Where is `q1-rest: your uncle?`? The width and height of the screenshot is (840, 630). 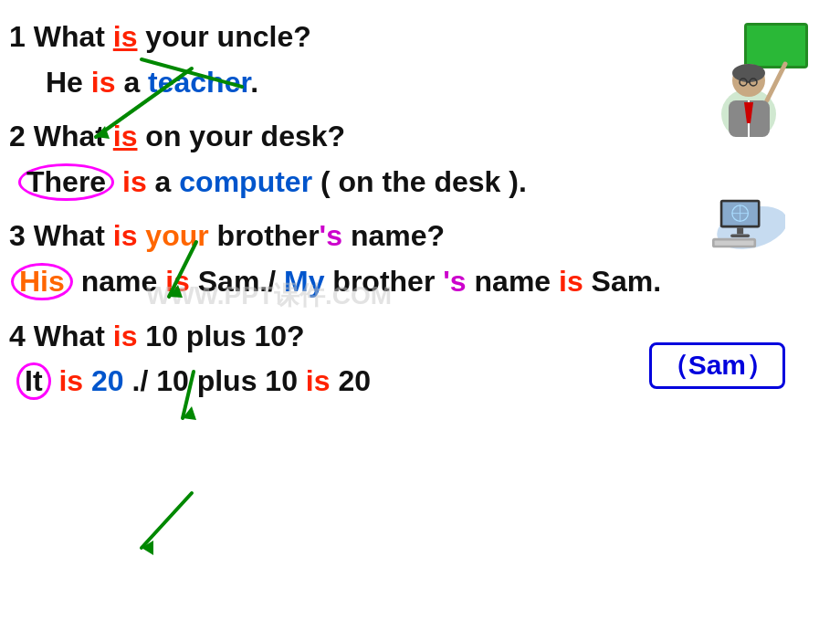
q1-rest: your uncle? is located at coordinates (224, 37).